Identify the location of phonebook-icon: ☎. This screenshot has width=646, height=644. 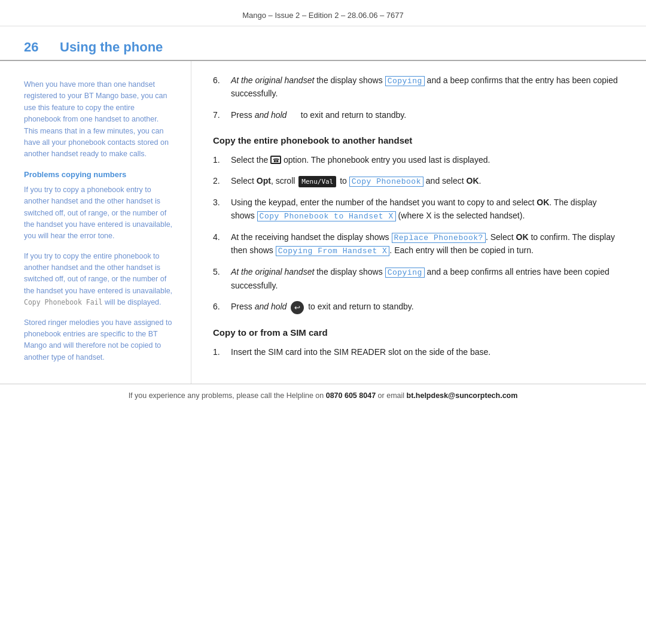
(276, 160).